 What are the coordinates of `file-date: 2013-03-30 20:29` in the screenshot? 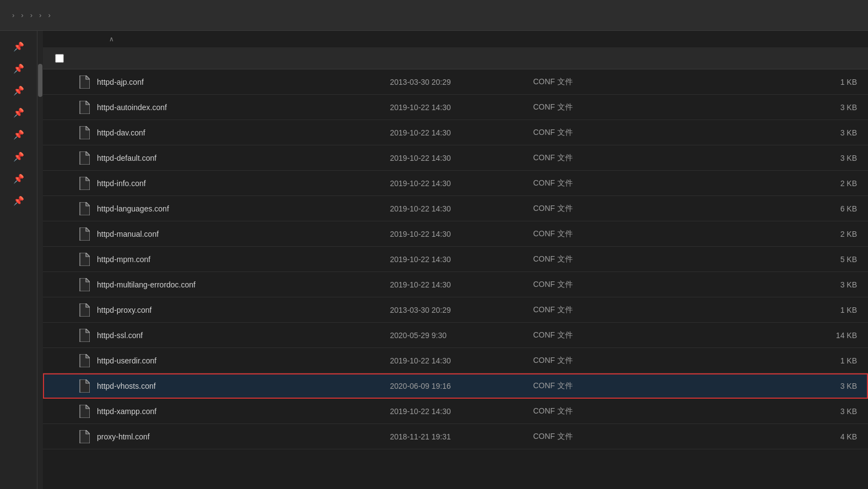 It's located at (462, 82).